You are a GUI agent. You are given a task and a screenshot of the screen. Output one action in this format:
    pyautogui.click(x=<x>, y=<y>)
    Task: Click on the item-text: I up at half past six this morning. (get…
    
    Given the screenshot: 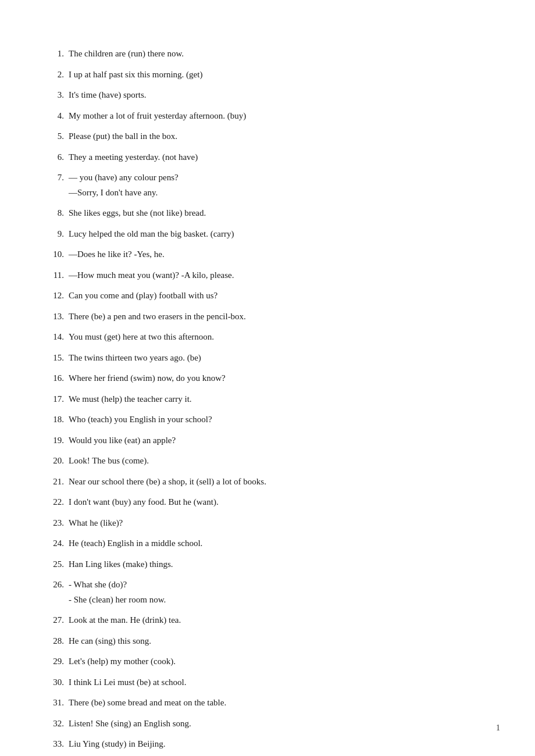 What is the action you would take?
    pyautogui.click(x=279, y=75)
    